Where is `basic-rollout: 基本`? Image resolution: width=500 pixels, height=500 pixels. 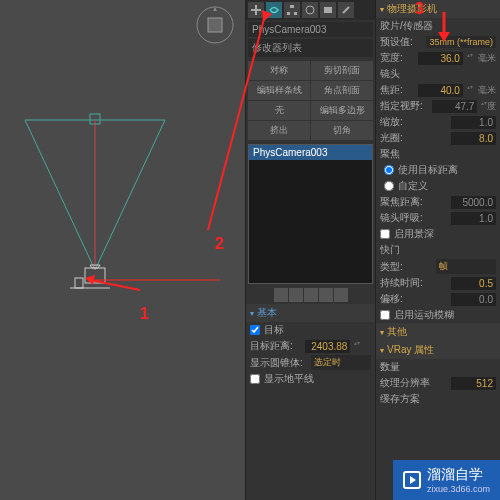 basic-rollout: 基本 is located at coordinates (310, 313).